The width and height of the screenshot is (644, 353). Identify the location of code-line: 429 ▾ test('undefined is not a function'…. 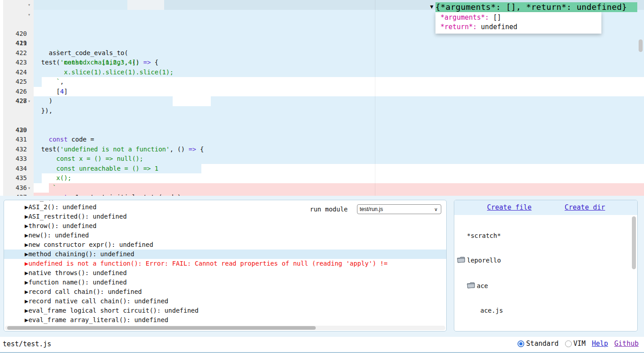
(322, 101).